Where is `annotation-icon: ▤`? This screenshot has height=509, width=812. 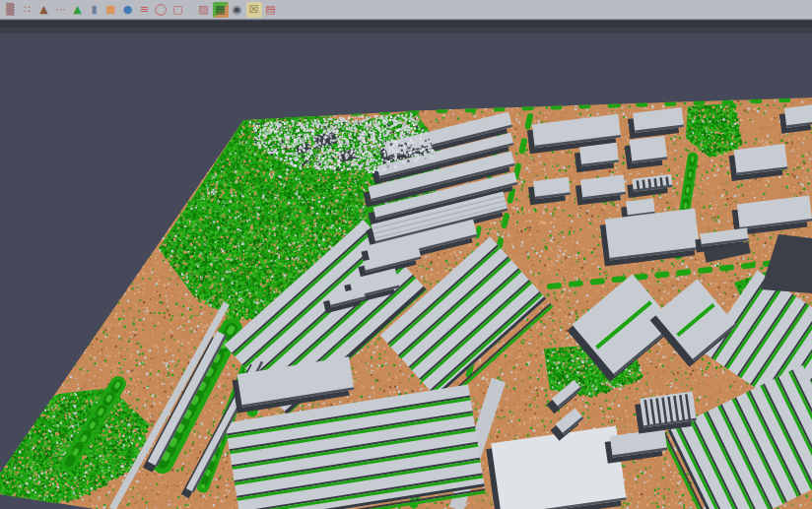
annotation-icon: ▤ is located at coordinates (270, 10).